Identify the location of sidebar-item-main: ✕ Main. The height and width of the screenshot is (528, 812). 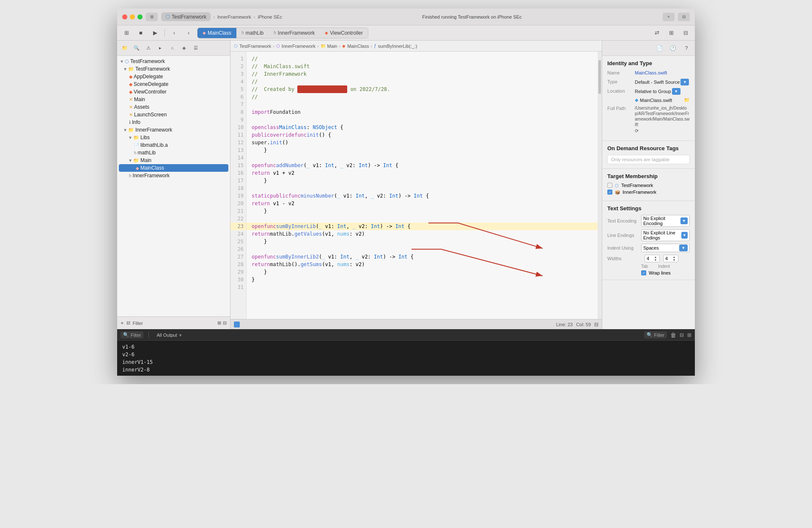
(173, 99).